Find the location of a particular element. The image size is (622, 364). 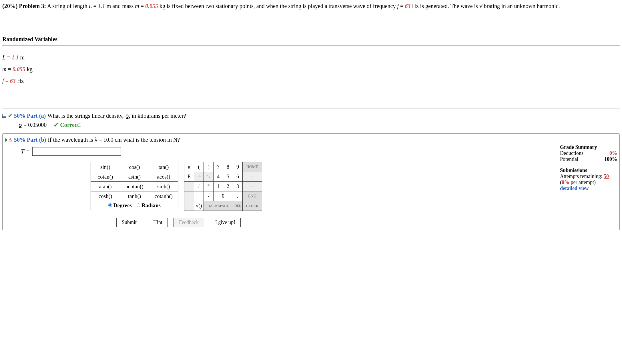

submit-button: Submit is located at coordinates (129, 222).